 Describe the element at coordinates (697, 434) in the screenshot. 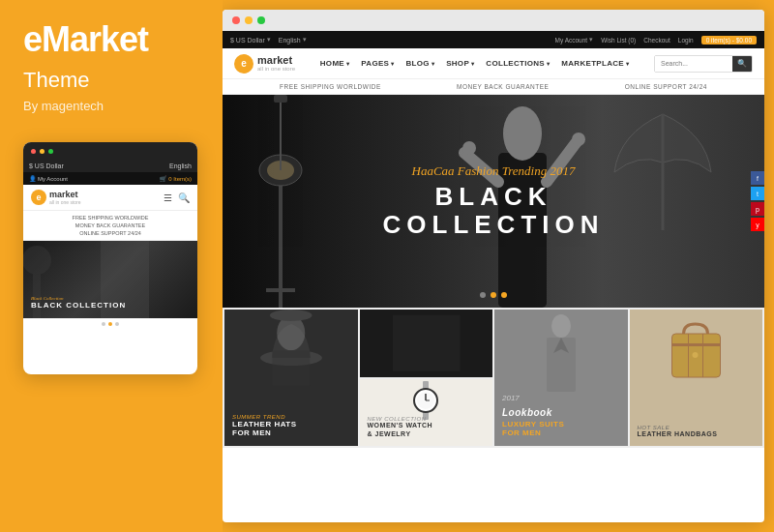

I see `handbags-title: LEATHER HANDBAGS` at that location.